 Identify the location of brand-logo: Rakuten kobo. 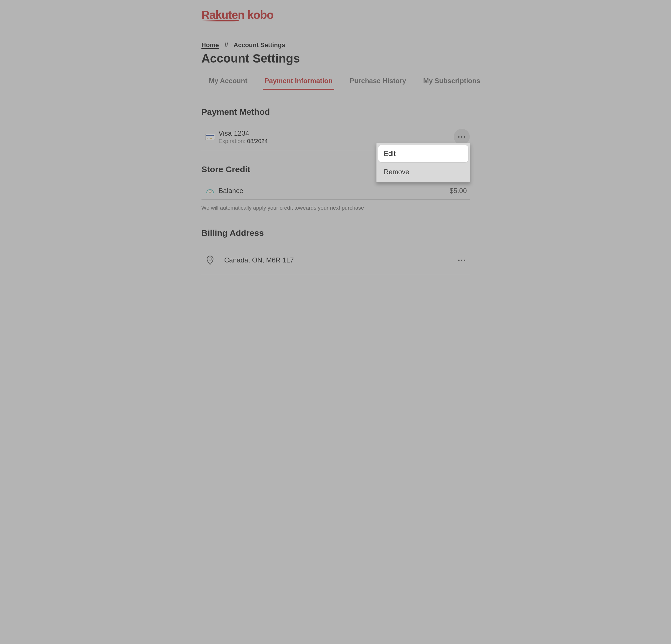
(238, 15).